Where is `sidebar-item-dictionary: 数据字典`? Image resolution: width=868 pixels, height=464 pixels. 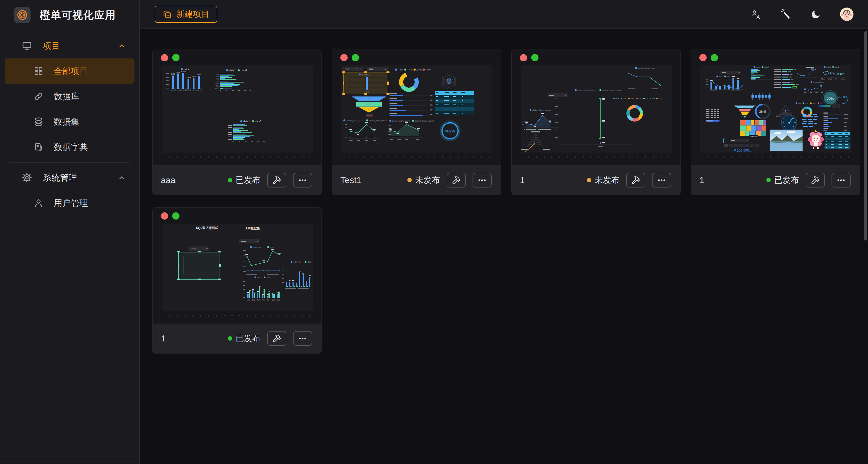 sidebar-item-dictionary: 数据字典 is located at coordinates (69, 147).